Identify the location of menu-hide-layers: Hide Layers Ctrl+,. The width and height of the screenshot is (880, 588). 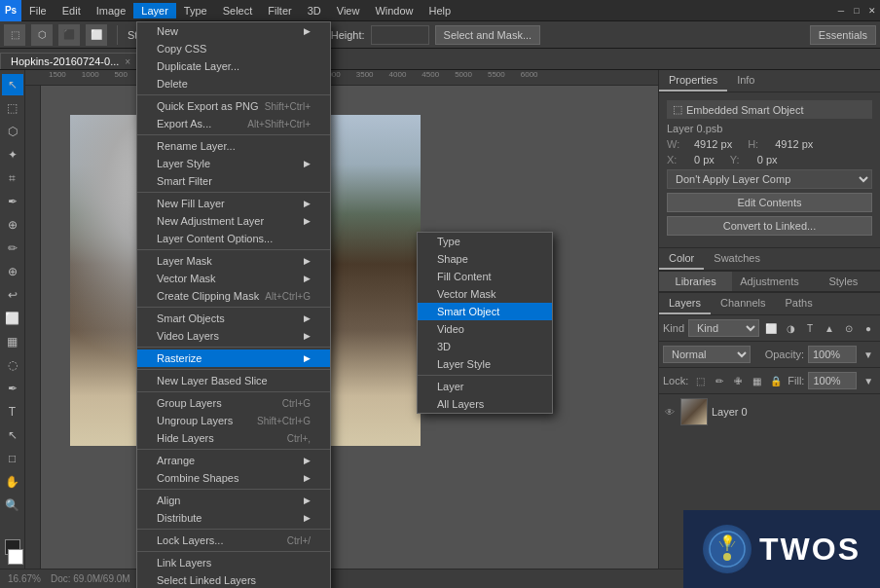
(234, 438).